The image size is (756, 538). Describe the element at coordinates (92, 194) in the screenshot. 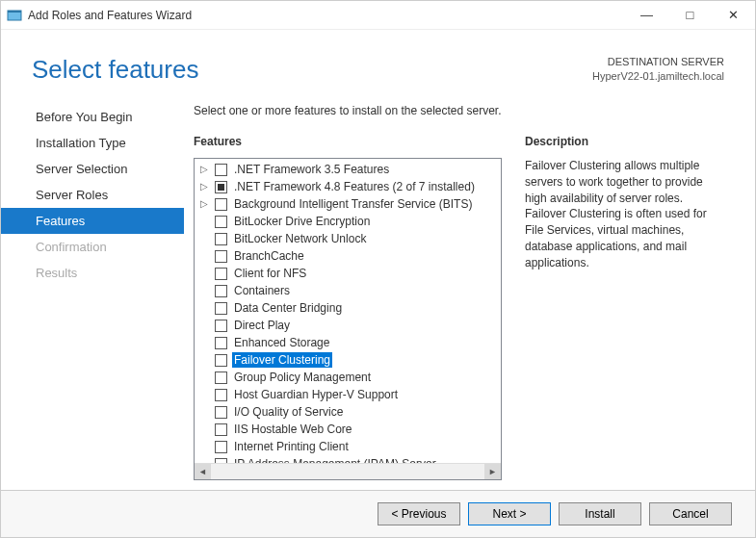

I see `sidebar-item: Server Roles` at that location.